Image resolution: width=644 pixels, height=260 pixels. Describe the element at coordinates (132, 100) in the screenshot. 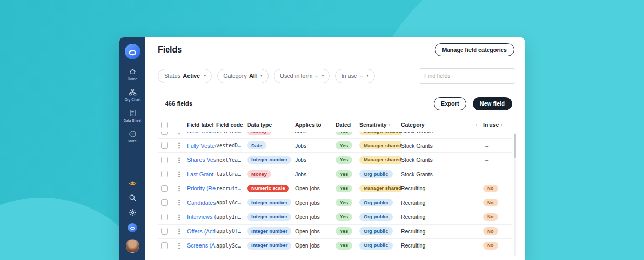

I see `sidebar-item-label: Org Chart` at that location.